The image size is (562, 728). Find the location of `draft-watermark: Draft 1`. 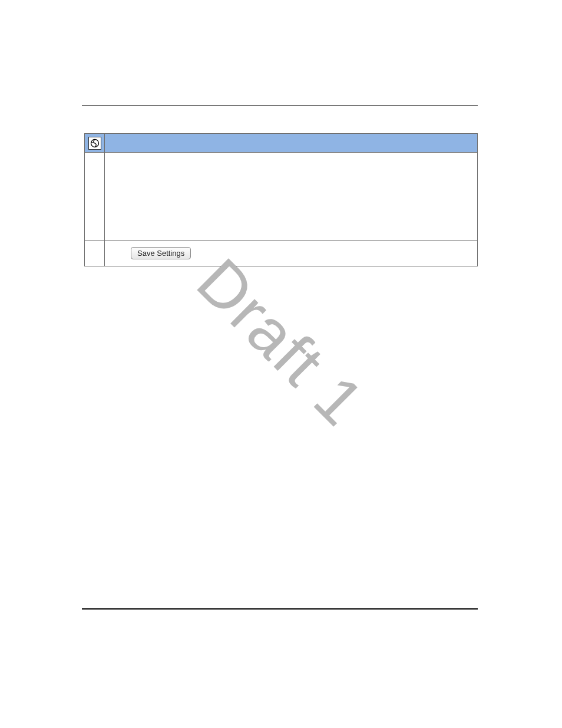

draft-watermark: Draft 1 is located at coordinates (280, 342).